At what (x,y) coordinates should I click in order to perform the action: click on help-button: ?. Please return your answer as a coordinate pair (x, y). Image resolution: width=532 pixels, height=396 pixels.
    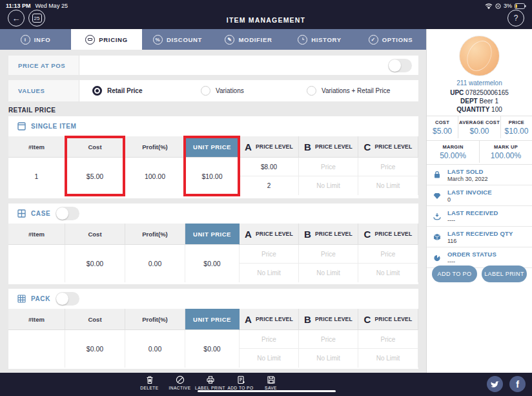
    Looking at the image, I should click on (516, 18).